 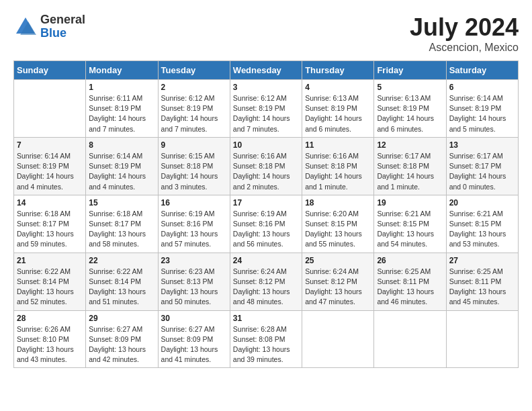 I want to click on calendar-cell: 8Sunrise: 6:14 AMSunset: 8:19 PMDaylight…, so click(x=122, y=166).